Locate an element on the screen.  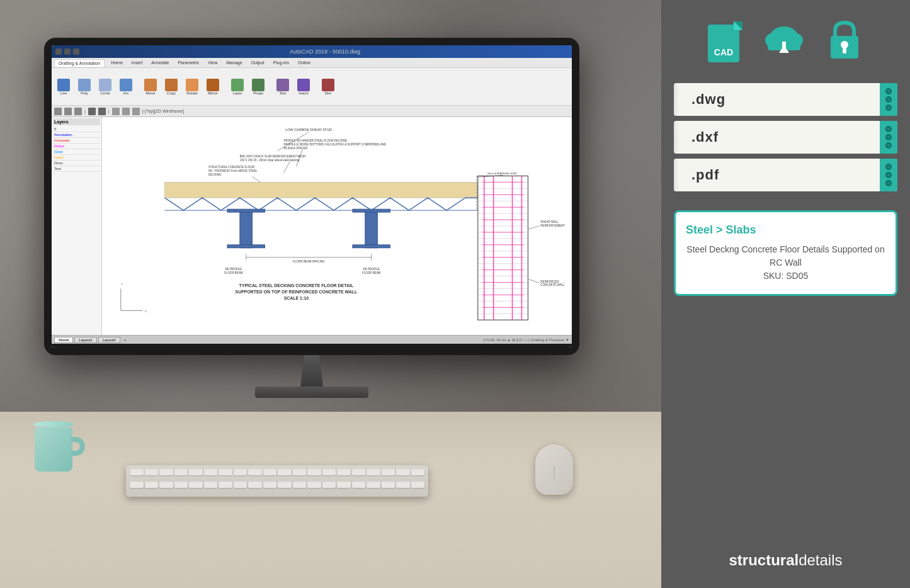
dwg-format-button: .dwg is located at coordinates (786, 99).